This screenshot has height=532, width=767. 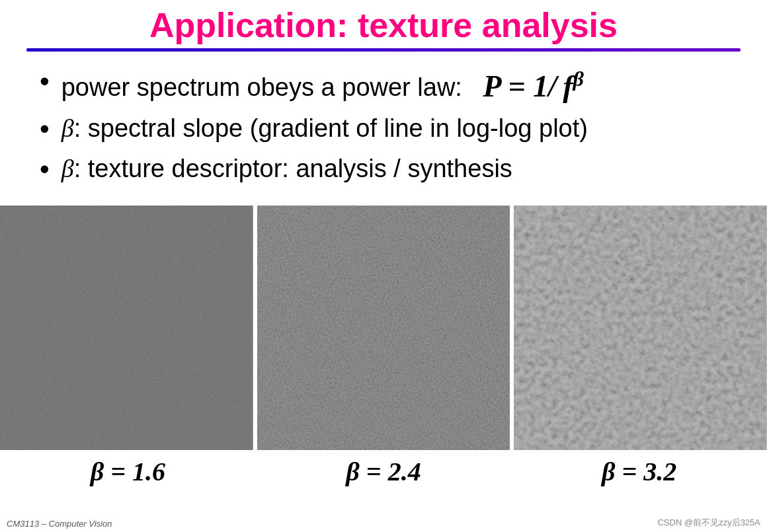 I want to click on bullet-text-2: β: spectral slope (gradient of line in l…, so click(x=394, y=128).